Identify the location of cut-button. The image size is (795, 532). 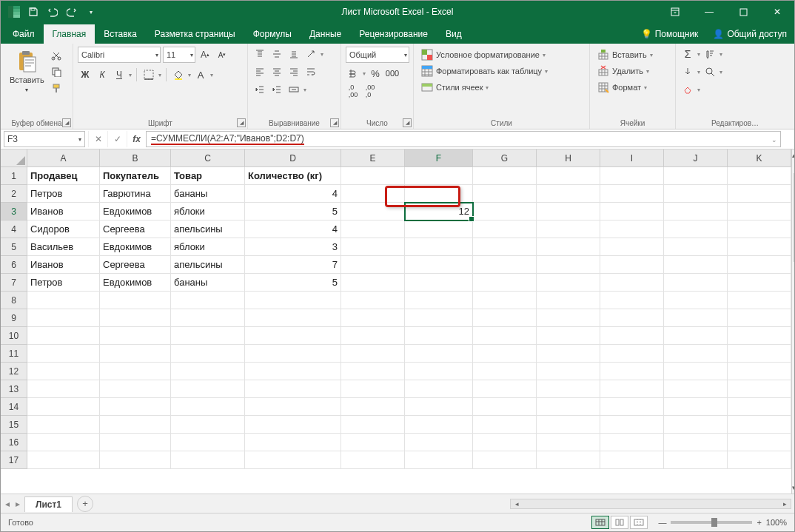
(56, 55).